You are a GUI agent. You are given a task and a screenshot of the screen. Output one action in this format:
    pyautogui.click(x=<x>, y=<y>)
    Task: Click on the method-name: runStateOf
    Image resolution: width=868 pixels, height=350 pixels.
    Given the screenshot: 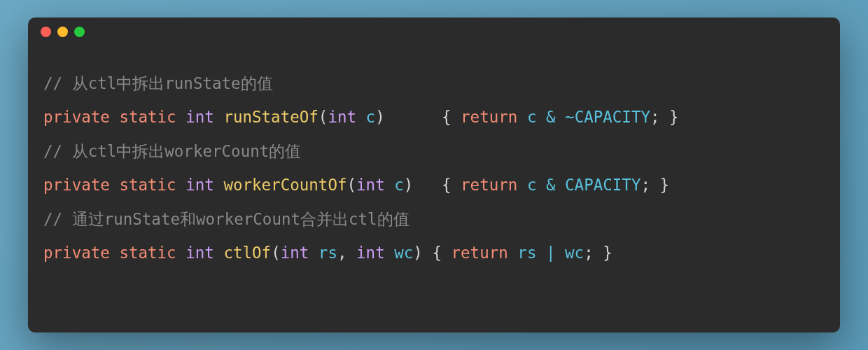 What is the action you would take?
    pyautogui.click(x=270, y=117)
    